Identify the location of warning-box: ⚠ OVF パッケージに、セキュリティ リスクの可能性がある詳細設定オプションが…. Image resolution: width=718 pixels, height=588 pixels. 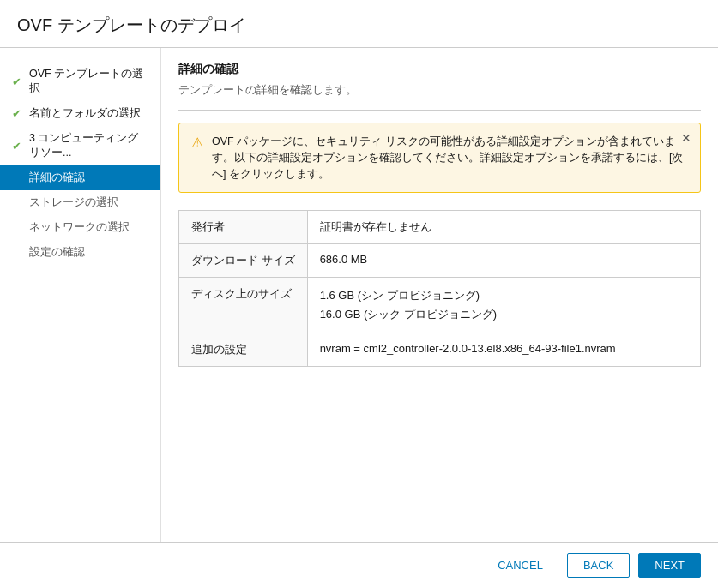
(439, 158).